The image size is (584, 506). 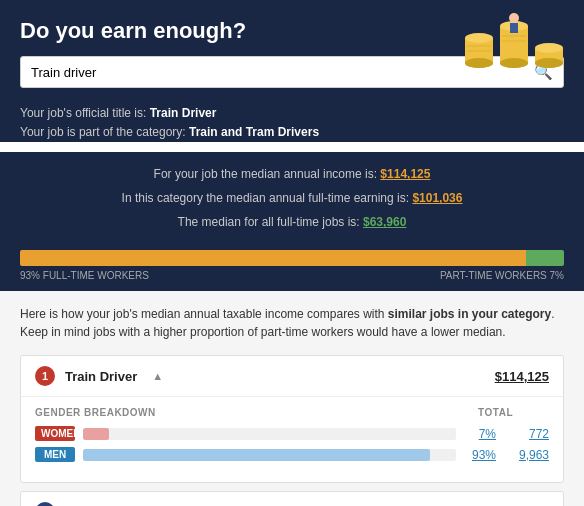 What do you see at coordinates (55, 434) in the screenshot?
I see `women-tag: WOMEN` at bounding box center [55, 434].